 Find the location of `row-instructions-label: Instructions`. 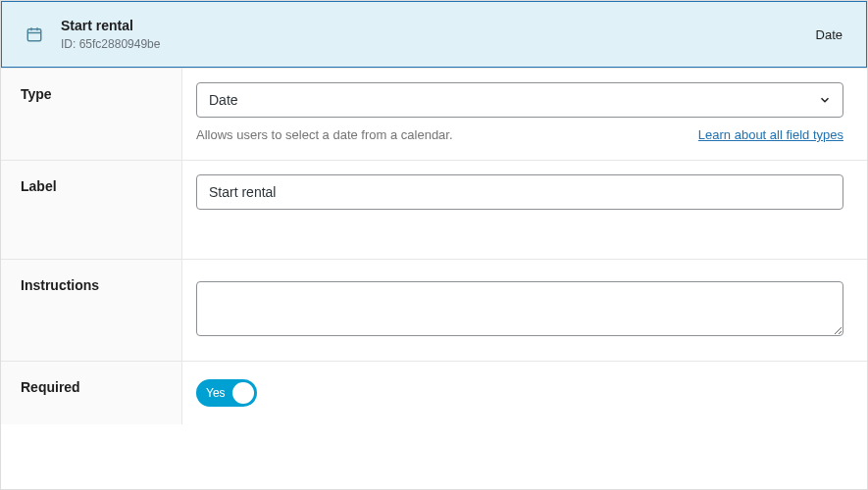

row-instructions-label: Instructions is located at coordinates (92, 310).